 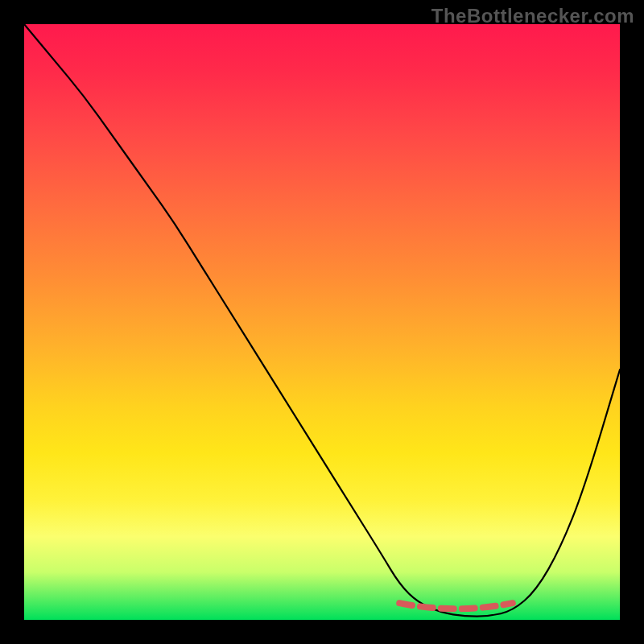 What do you see at coordinates (456, 605) in the screenshot?
I see `optimal-region-marker` at bounding box center [456, 605].